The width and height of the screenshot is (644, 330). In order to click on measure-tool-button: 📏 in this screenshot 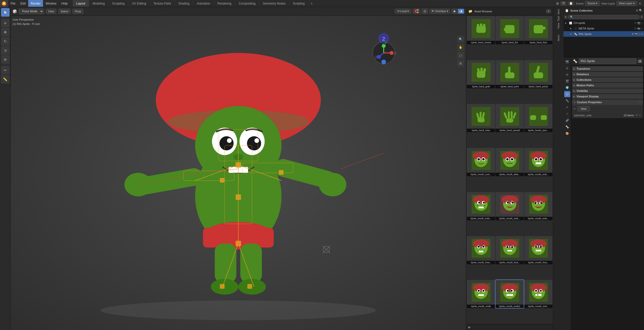, I will do `click(5, 79)`.